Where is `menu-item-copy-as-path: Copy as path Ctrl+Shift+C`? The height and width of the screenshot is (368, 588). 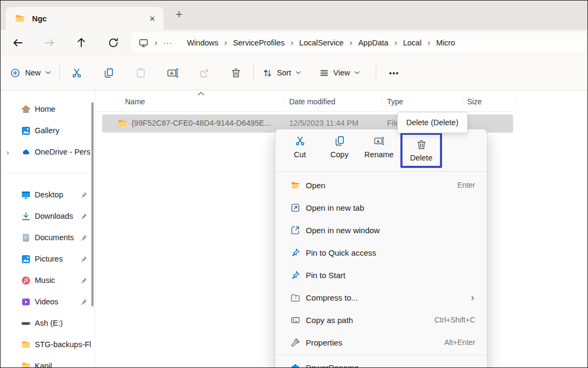
menu-item-copy-as-path: Copy as path Ctrl+Shift+C is located at coordinates (381, 320).